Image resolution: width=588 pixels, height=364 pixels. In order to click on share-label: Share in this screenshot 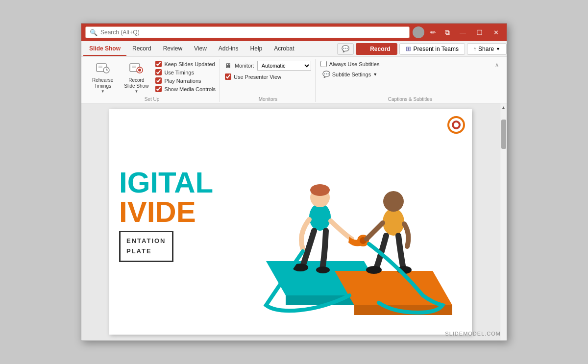, I will do `click(486, 49)`.